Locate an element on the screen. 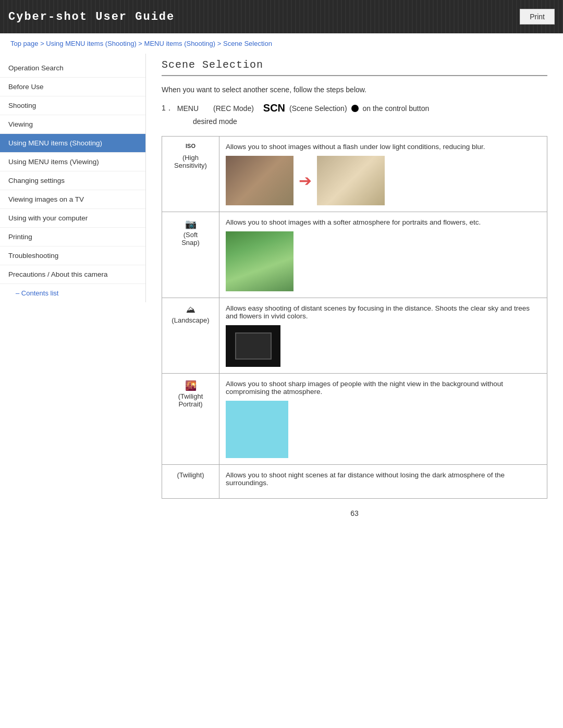 The width and height of the screenshot is (563, 728). soft-snap-description: Allows you to shoot images with a softer… is located at coordinates (383, 222).